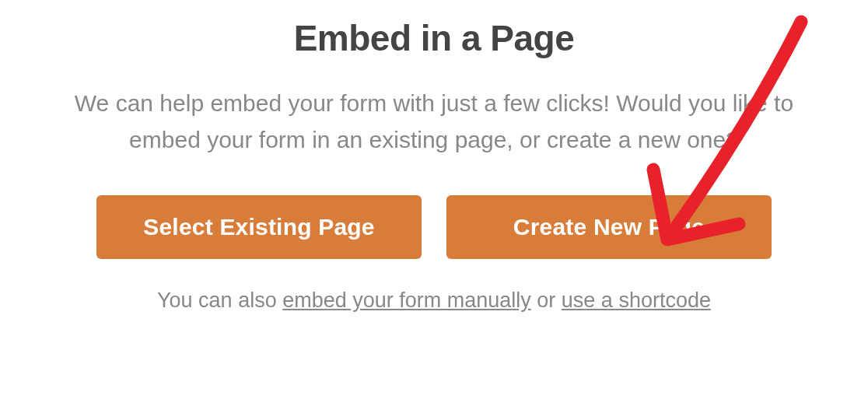 This screenshot has height=420, width=868. I want to click on footer-prefix: You can also, so click(219, 300).